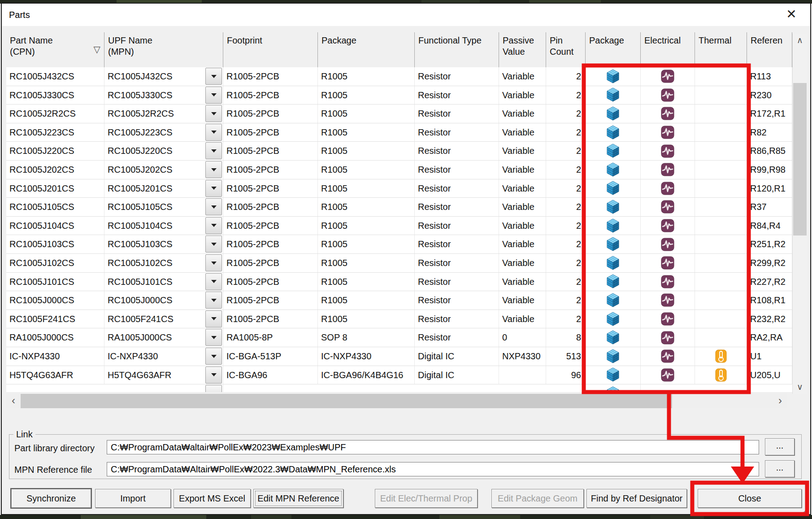  Describe the element at coordinates (399, 226) in the screenshot. I see `table-row: RC1005J104CSRC1005J104CSR1005-2PCBR1005R…` at that location.